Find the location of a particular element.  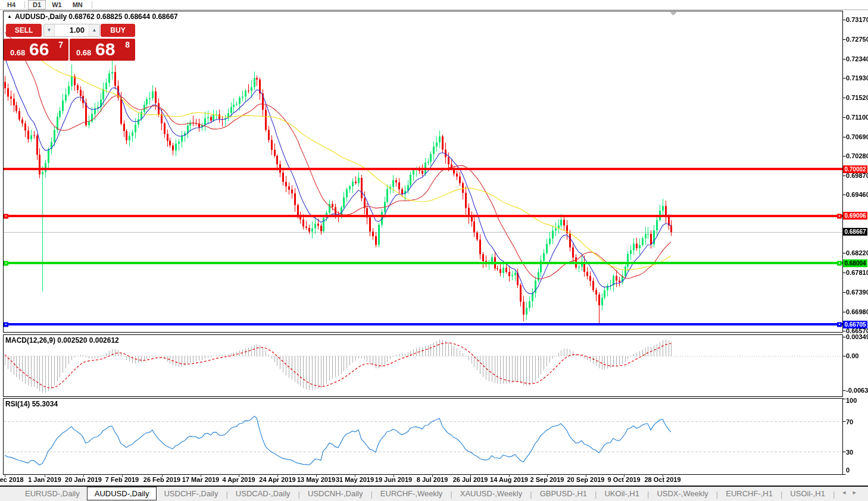

date-axis-tick: 2 Sep 2019 is located at coordinates (548, 480).